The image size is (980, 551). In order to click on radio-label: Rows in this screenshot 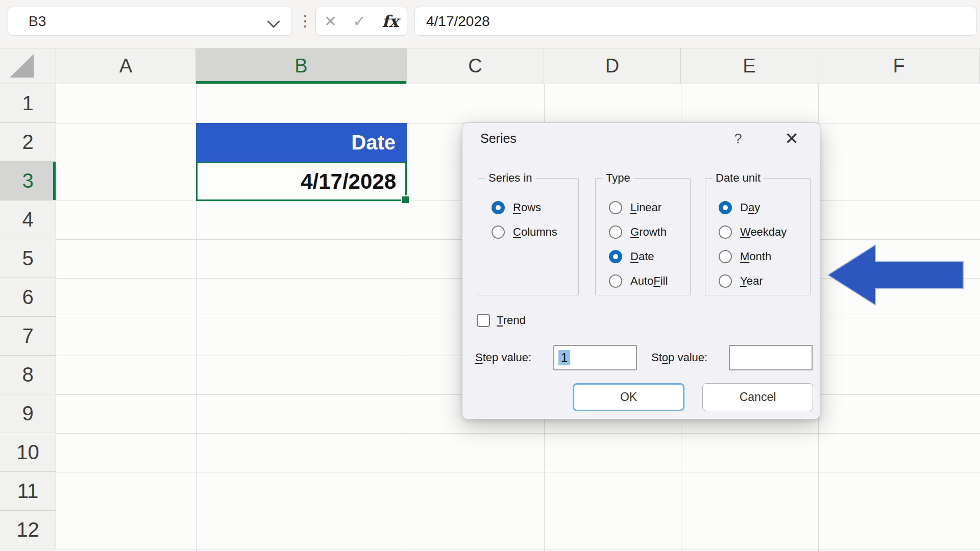, I will do `click(527, 208)`.